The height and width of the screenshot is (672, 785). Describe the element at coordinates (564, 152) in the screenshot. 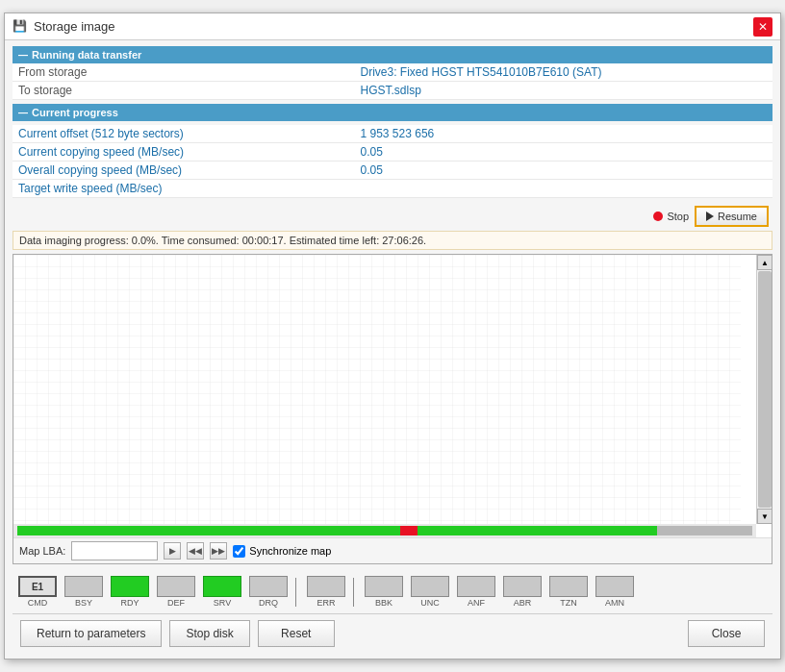

I see `copy-speed-value: 0.05` at that location.